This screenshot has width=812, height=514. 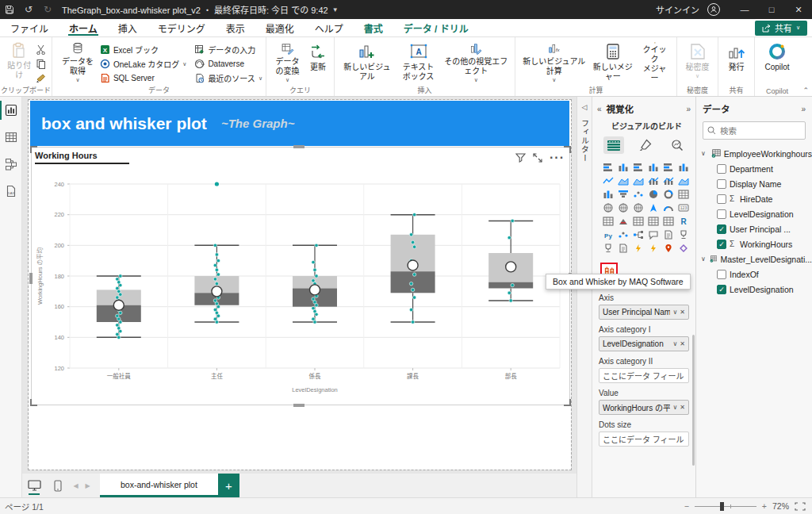 What do you see at coordinates (754, 259) in the screenshot?
I see `table-node: ∨Master_LevelDesignati...` at bounding box center [754, 259].